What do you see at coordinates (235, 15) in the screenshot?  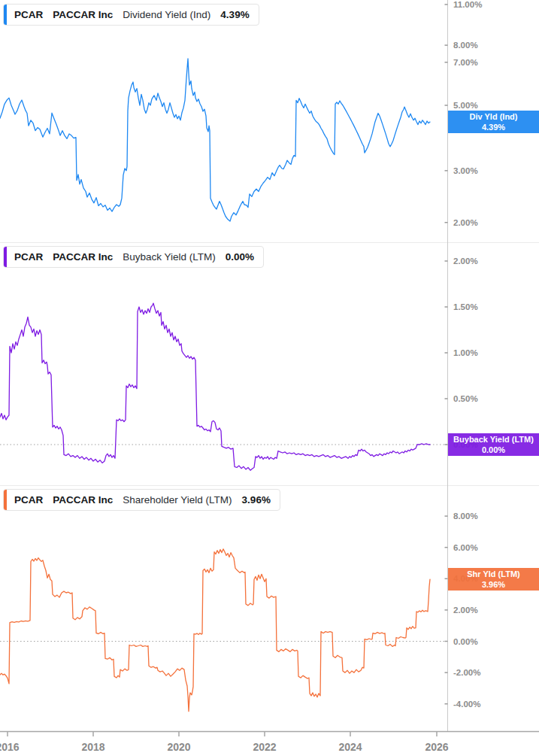 I see `legend-current-value: 4.39%` at bounding box center [235, 15].